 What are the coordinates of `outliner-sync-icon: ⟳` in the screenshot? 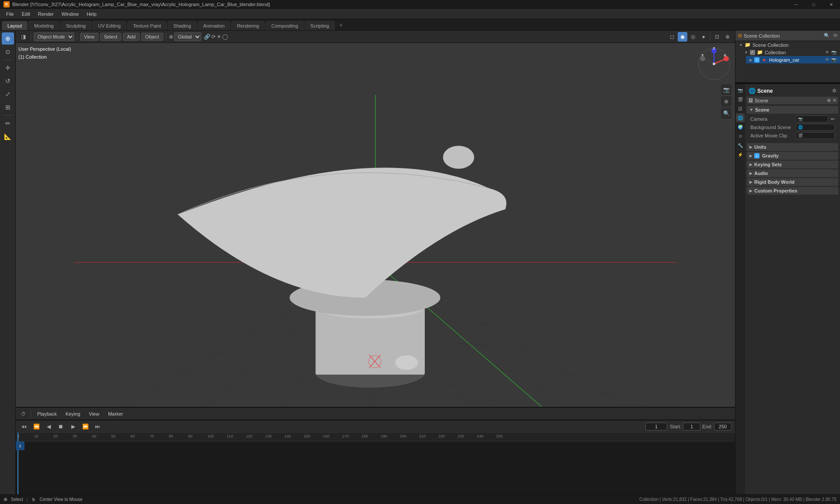 It's located at (836, 36).